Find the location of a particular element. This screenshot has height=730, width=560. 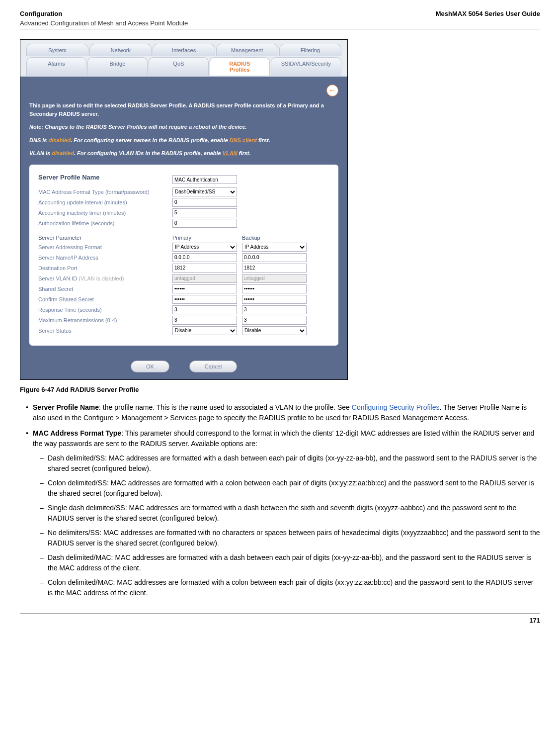

b1-lead: Server Profile Name is located at coordinates (66, 407).